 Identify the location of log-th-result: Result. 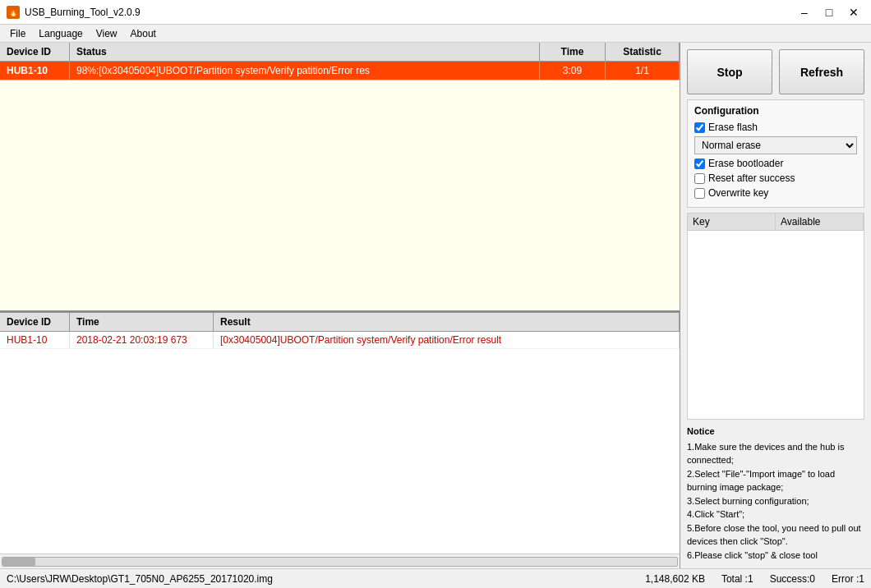
(447, 322).